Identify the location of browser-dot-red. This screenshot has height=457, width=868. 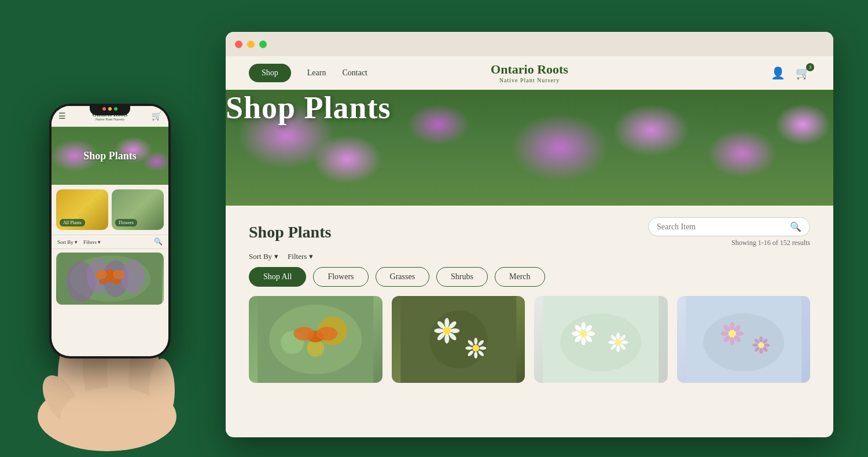
(238, 44).